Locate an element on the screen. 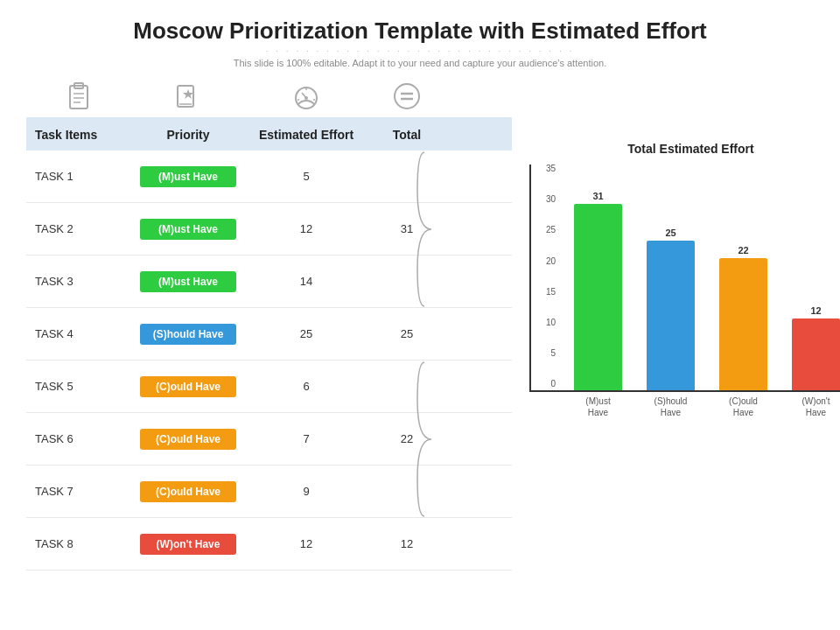  task-id: TASK 6 is located at coordinates (79, 439).